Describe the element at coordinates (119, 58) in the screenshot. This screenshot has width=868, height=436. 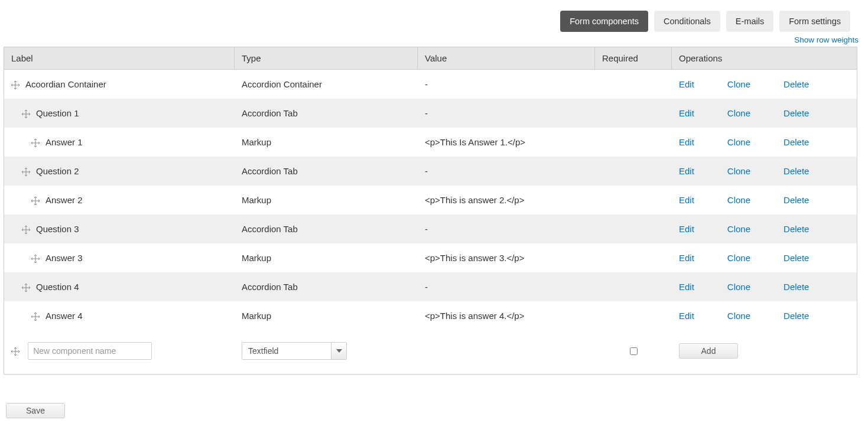
I see `column-header-label: Label` at that location.